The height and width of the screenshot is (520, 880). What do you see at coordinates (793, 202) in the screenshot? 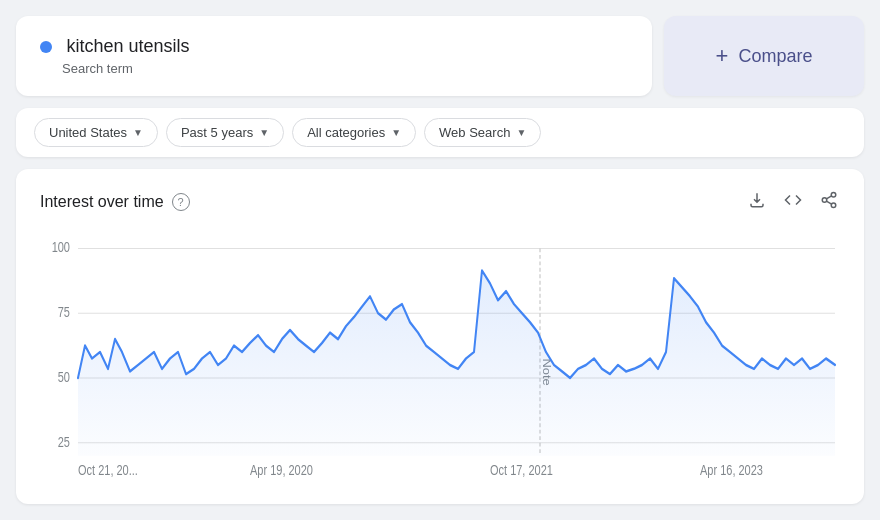
I see `chart-actions` at bounding box center [793, 202].